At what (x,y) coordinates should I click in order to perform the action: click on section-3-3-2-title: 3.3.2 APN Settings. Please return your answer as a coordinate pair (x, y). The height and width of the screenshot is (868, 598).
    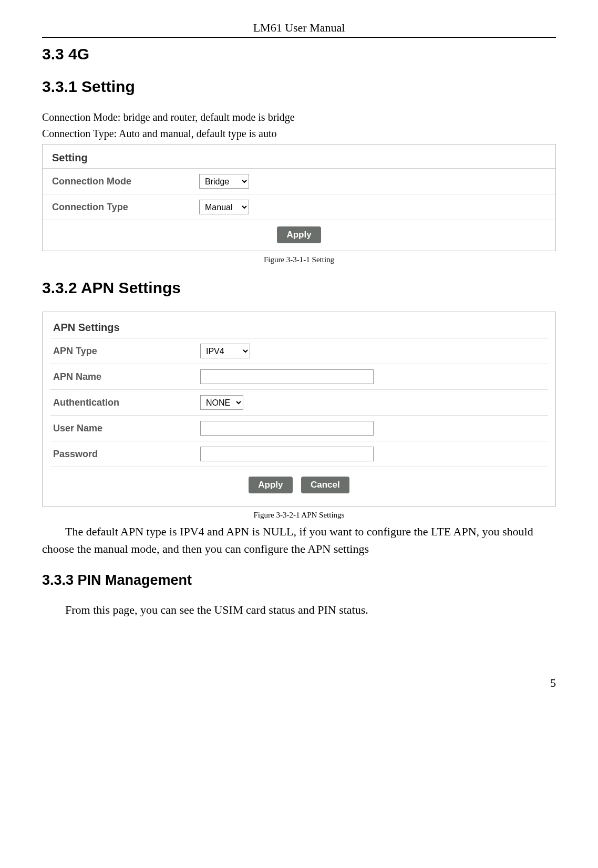
    Looking at the image, I should click on (299, 288).